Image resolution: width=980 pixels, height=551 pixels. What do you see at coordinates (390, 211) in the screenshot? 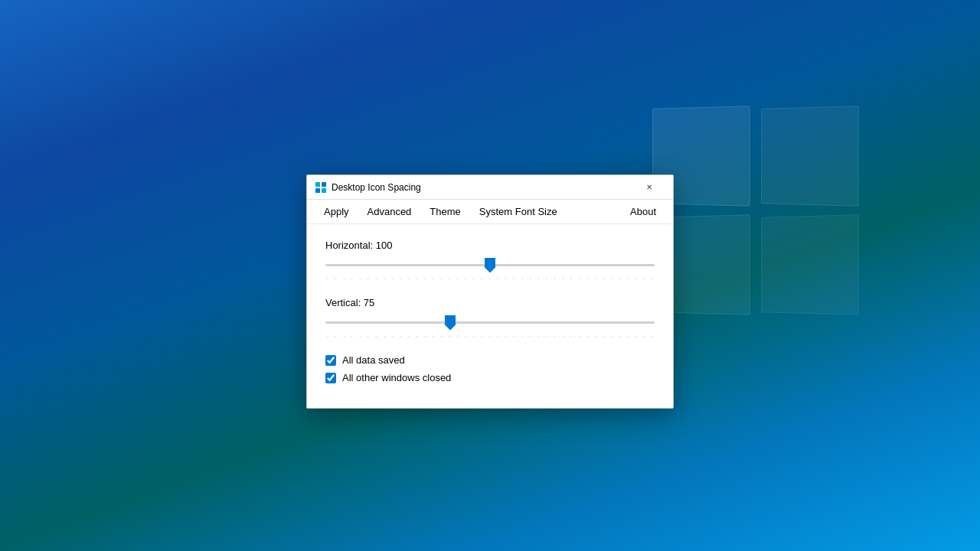
I see `menu-advanced: Advanced` at bounding box center [390, 211].